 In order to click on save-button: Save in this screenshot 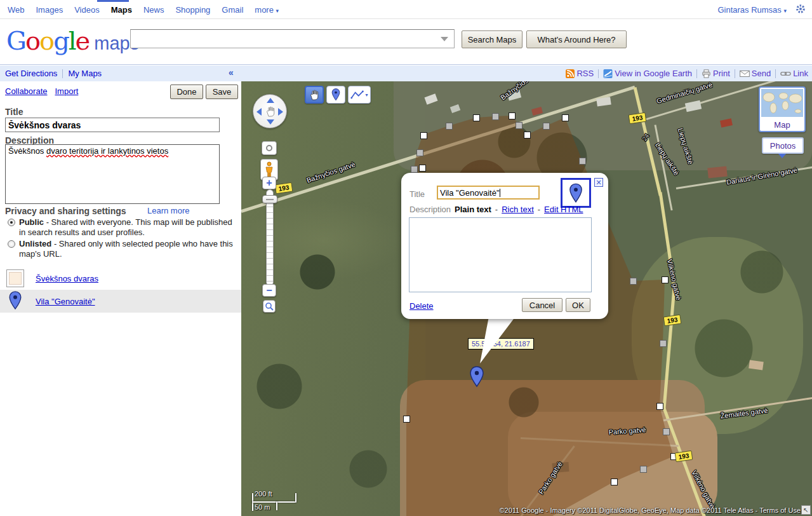, I will do `click(222, 92)`.